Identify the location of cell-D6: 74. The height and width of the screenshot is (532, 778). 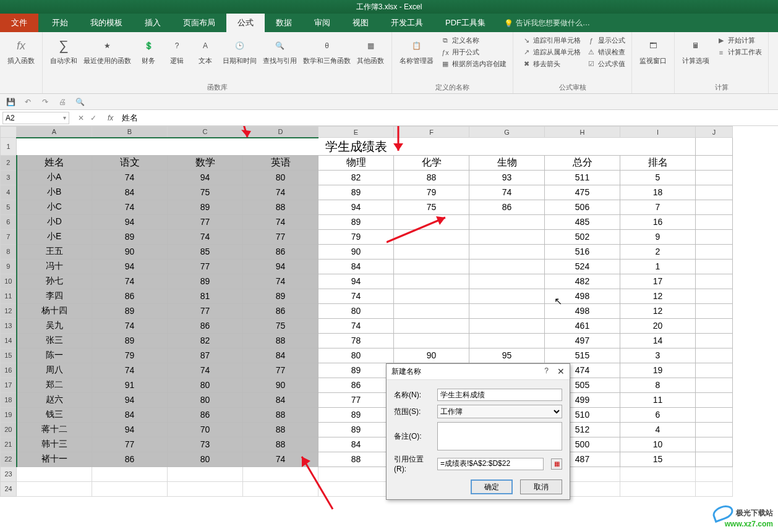
(281, 222).